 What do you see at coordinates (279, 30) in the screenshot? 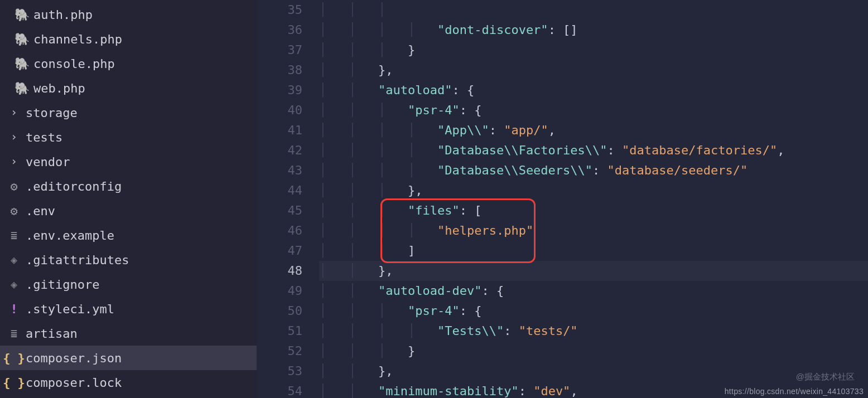
I see `line-number: 36` at bounding box center [279, 30].